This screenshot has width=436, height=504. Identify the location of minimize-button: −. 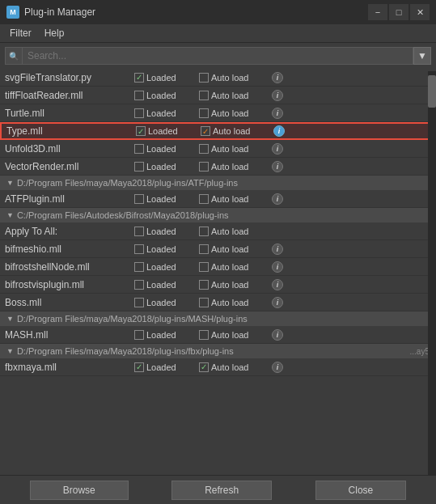
(378, 12).